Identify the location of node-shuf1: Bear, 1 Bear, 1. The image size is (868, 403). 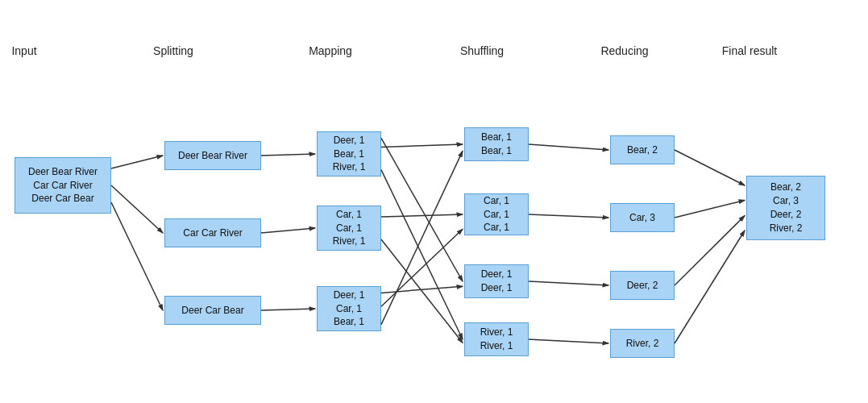
(496, 144).